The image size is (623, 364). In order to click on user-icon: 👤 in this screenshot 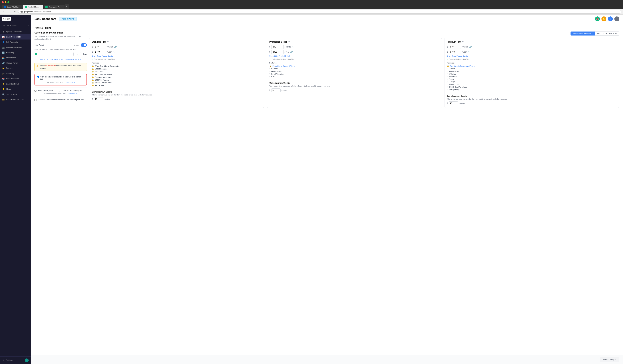, I will do `click(3, 42)`.